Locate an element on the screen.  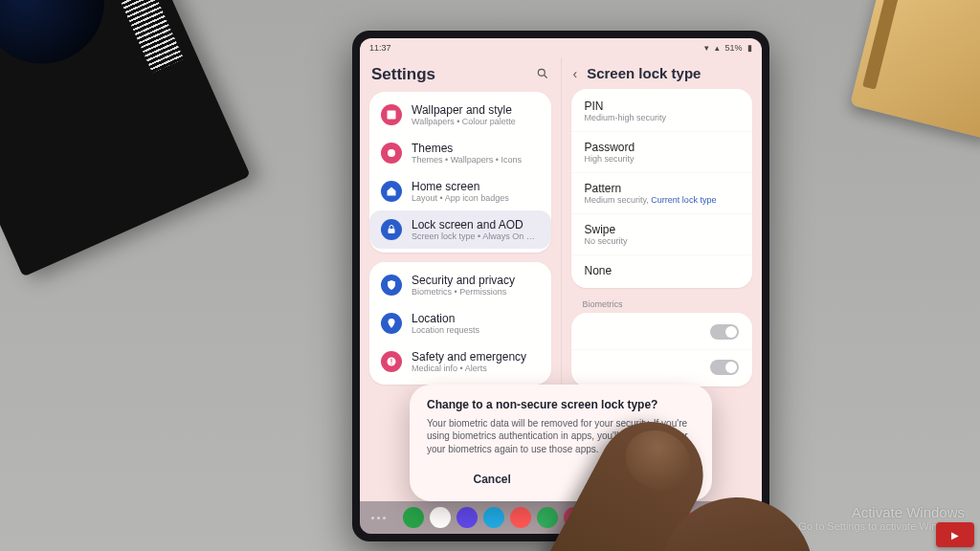
row-title: Safety and emergency is located at coordinates (469, 357).